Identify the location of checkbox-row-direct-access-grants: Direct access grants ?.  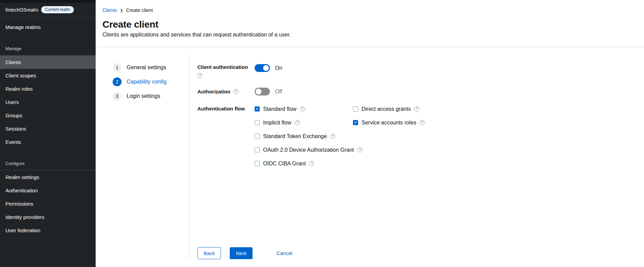
(389, 109).